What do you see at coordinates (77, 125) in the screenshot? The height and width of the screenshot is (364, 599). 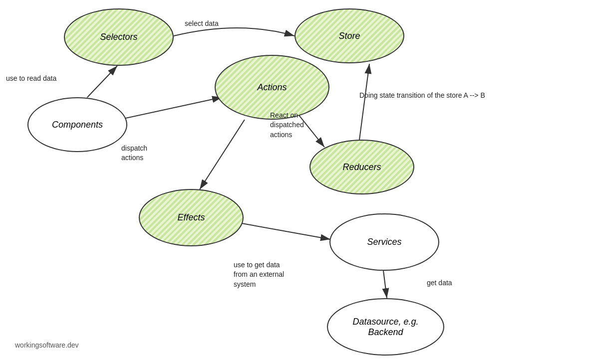 I see `components-node: Components` at bounding box center [77, 125].